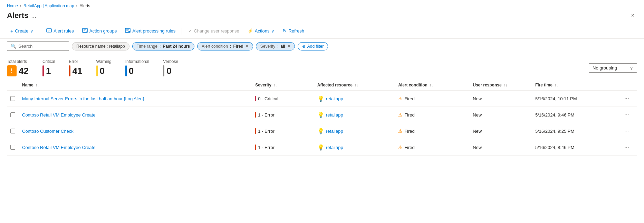 This screenshot has height=223, width=644. I want to click on severity-label: Severity, so click(268, 46).